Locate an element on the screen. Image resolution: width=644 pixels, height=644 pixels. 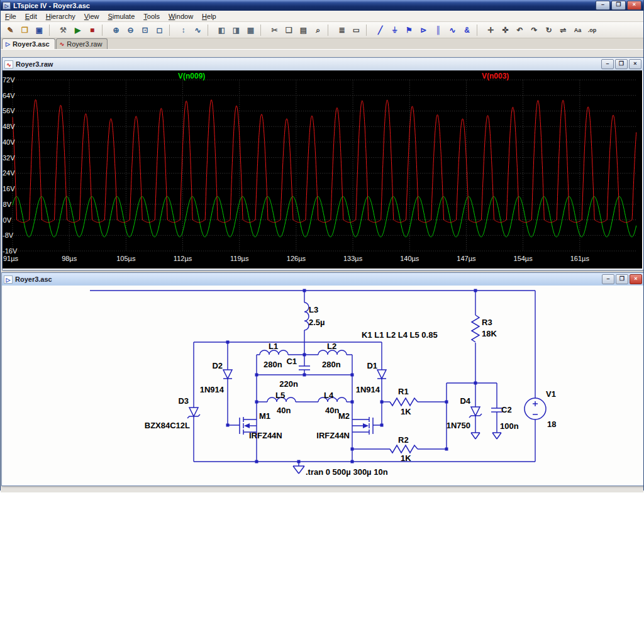
zoom-out-button: ⊖ is located at coordinates (131, 30).